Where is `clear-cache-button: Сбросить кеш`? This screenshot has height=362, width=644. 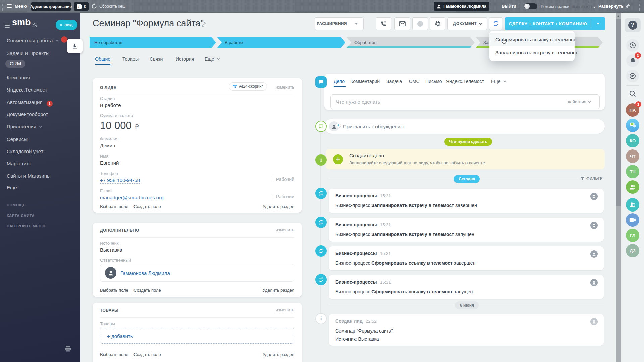 clear-cache-button: Сбросить кеш is located at coordinates (112, 6).